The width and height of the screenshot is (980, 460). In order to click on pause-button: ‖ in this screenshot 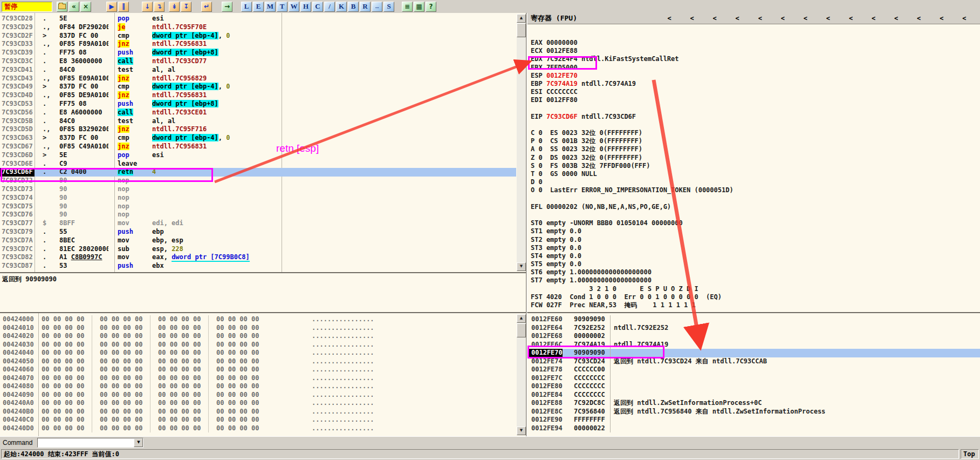, I will do `click(124, 6)`.